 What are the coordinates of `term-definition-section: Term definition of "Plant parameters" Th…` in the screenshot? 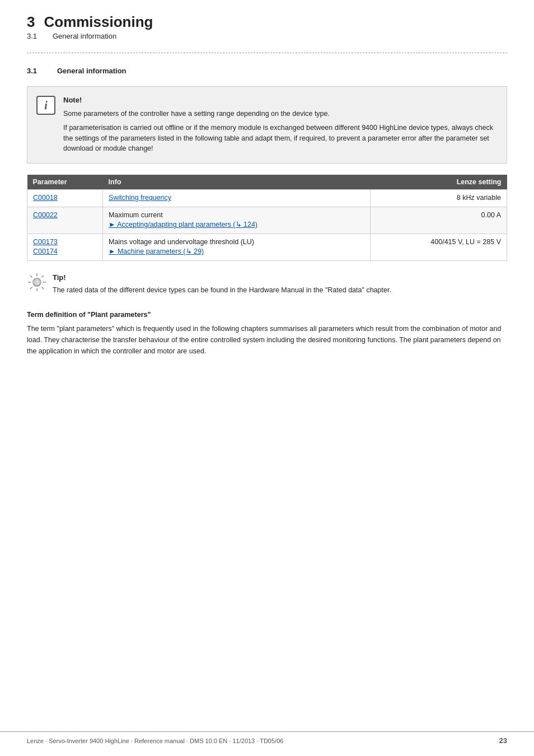 It's located at (267, 334).